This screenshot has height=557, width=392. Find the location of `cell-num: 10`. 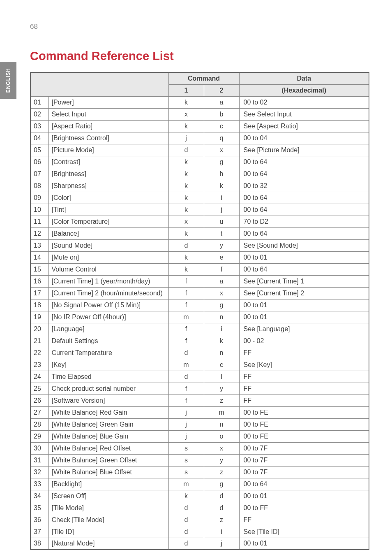

cell-num: 10 is located at coordinates (39, 210).